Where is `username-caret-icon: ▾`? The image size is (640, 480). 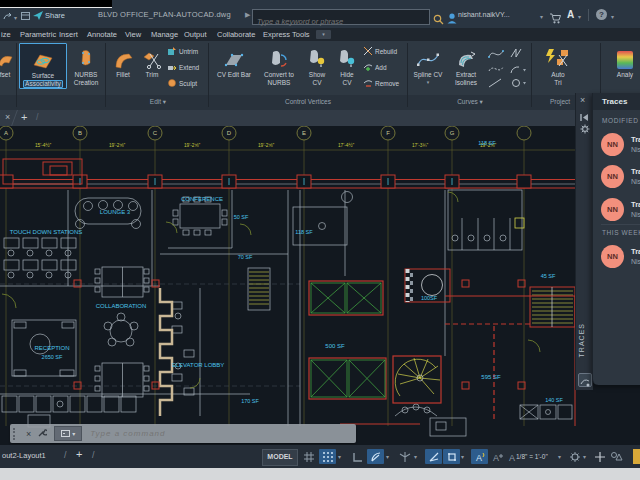 username-caret-icon: ▾ is located at coordinates (542, 16).